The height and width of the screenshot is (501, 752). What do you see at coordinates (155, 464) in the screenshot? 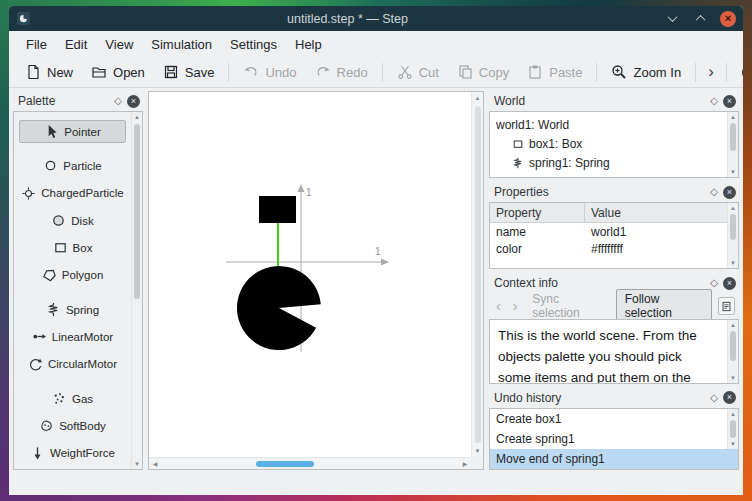
I see `scroll-left-icon: ◀` at bounding box center [155, 464].